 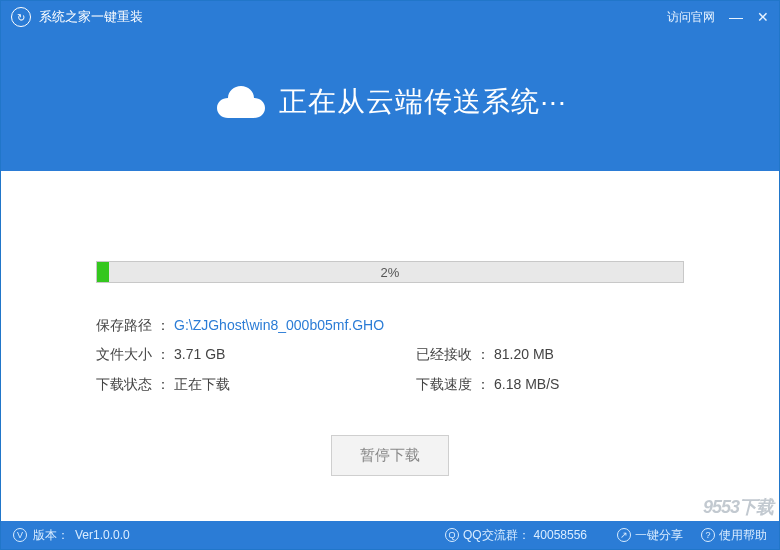 What do you see at coordinates (390, 355) in the screenshot?
I see `download-info: 保存路径 ： G:\ZJGhost\win8_000b05mf.GHO 文件大小…` at bounding box center [390, 355].